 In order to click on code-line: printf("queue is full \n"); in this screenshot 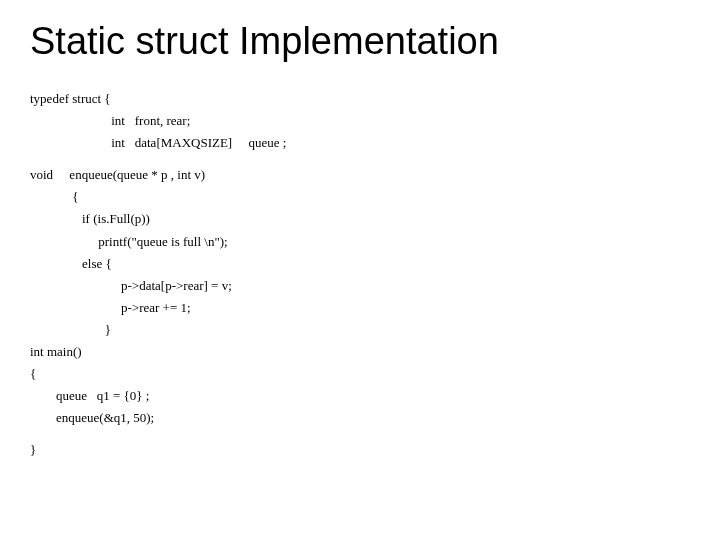, I will do `click(360, 242)`.